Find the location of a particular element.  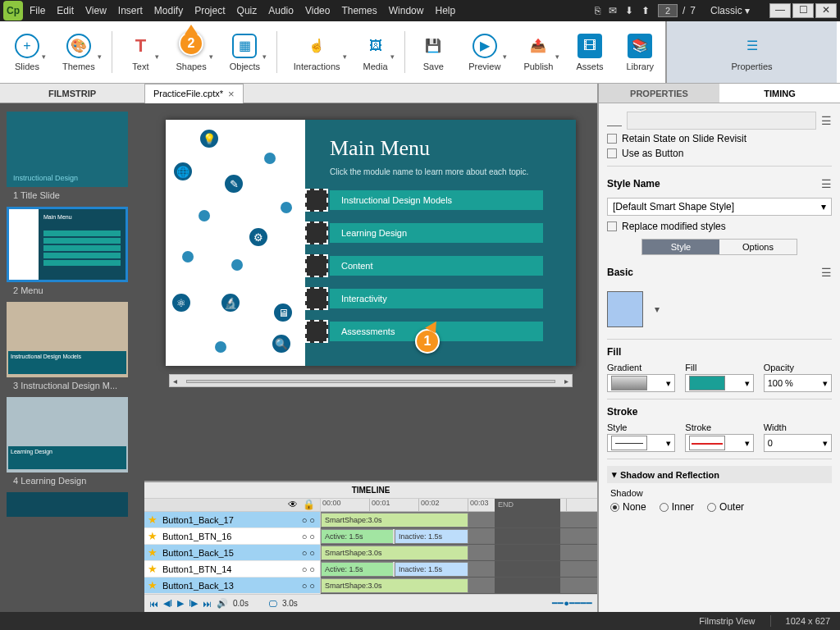

slide-thumb-2: Main Menu 2 Menu is located at coordinates (72, 251).